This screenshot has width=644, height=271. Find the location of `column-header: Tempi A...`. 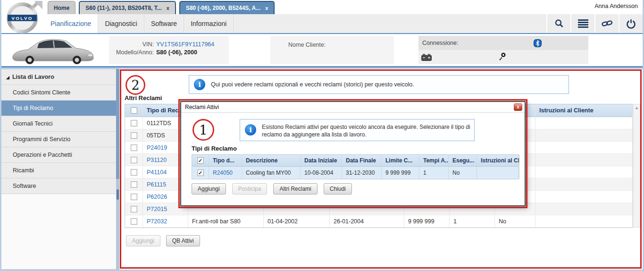

column-header: Tempi A... is located at coordinates (434, 161).